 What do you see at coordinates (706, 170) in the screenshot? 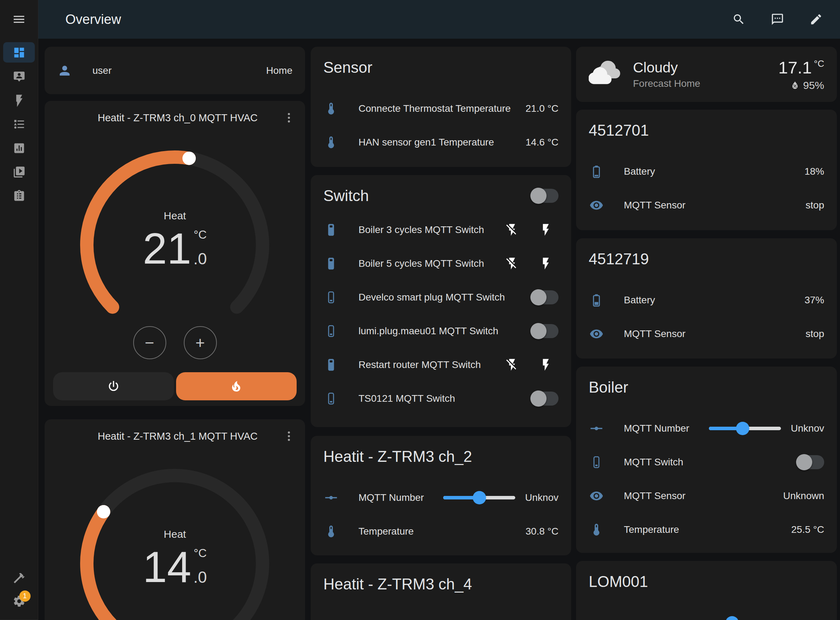
I see `device-4512701-card: 4512701 Battery 18% MQTT Sensor` at bounding box center [706, 170].